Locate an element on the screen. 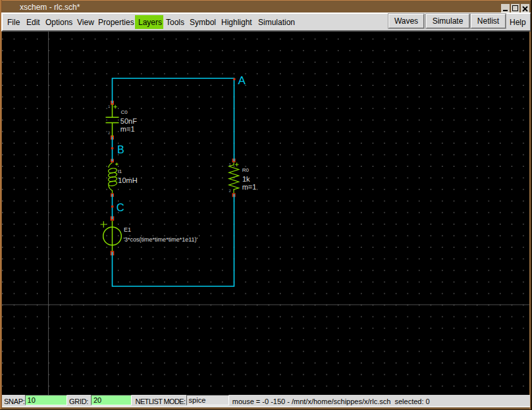  svg-text: C0 is located at coordinates (124, 112).